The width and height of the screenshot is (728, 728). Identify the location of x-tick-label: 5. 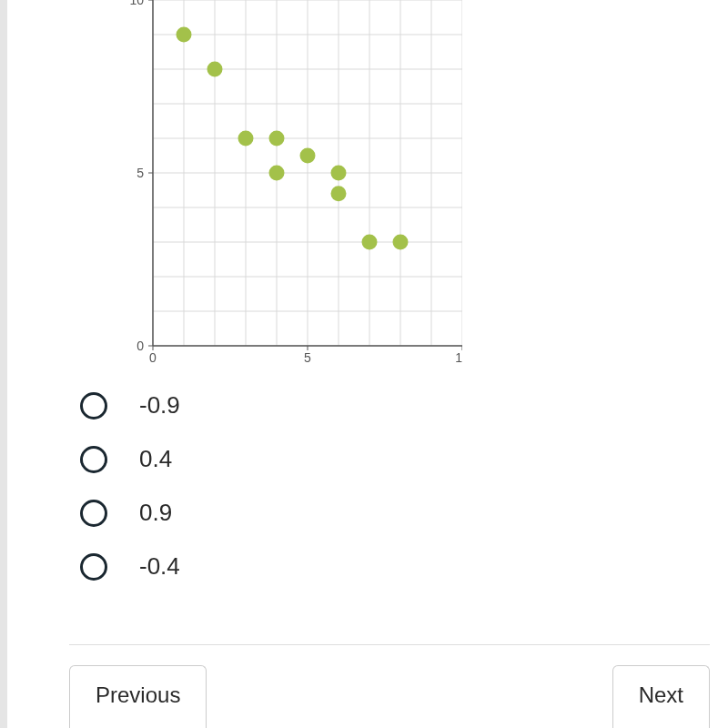
(308, 357).